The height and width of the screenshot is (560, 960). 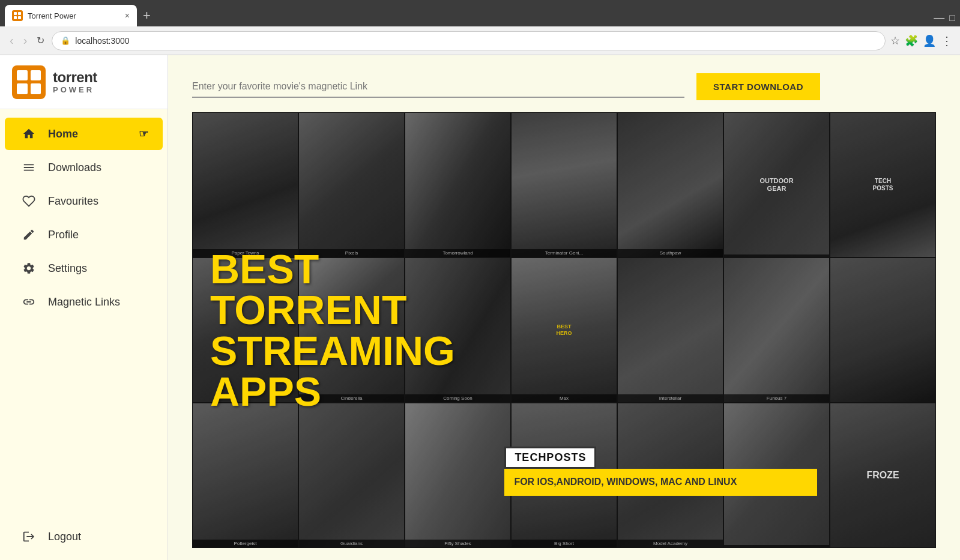 What do you see at coordinates (12, 41) in the screenshot?
I see `back-button: ‹` at bounding box center [12, 41].